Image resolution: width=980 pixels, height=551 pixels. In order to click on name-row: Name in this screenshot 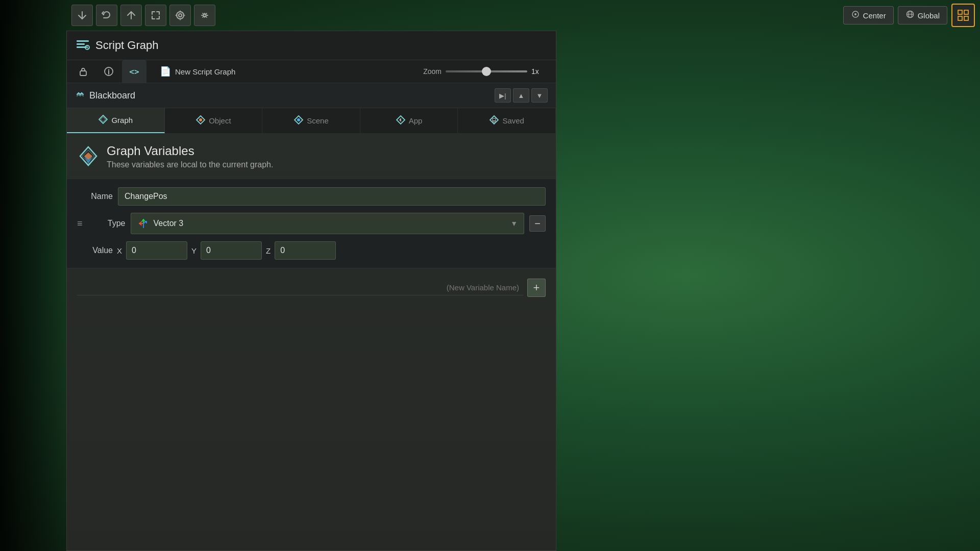, I will do `click(311, 196)`.